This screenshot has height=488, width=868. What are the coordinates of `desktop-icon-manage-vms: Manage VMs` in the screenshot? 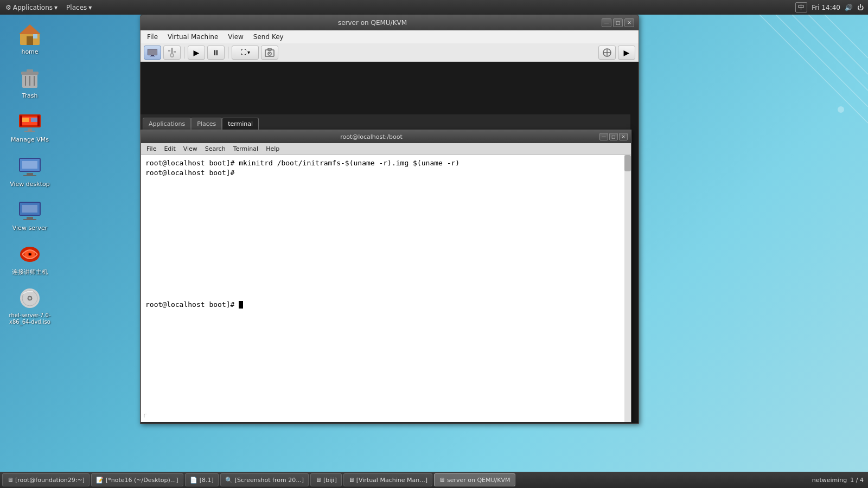 It's located at (30, 126).